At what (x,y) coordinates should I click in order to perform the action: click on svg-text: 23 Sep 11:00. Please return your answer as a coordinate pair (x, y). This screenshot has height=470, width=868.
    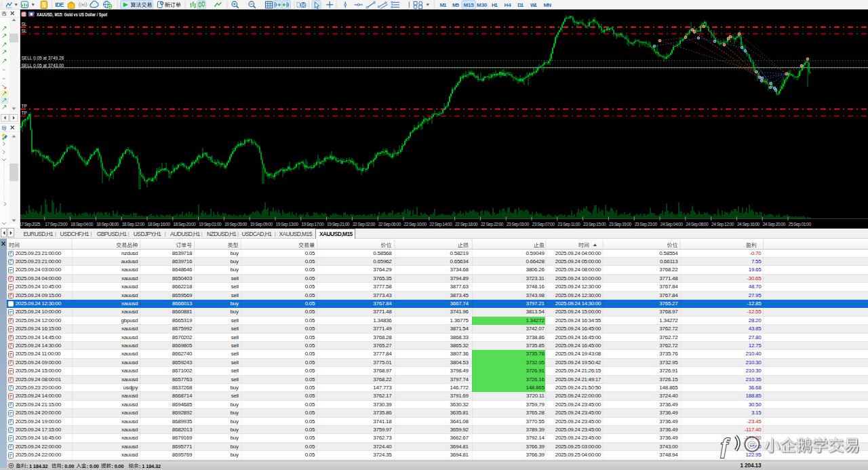
    Looking at the image, I should click on (569, 224).